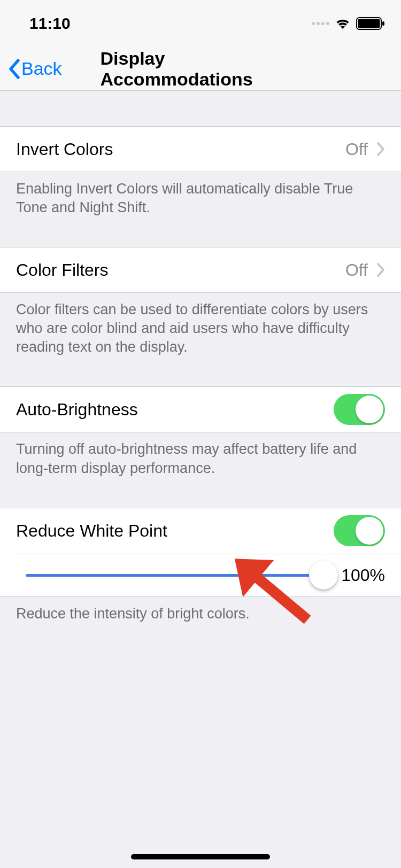  Describe the element at coordinates (200, 531) in the screenshot. I see `row-reduce-white-point: Reduce White Point` at that location.